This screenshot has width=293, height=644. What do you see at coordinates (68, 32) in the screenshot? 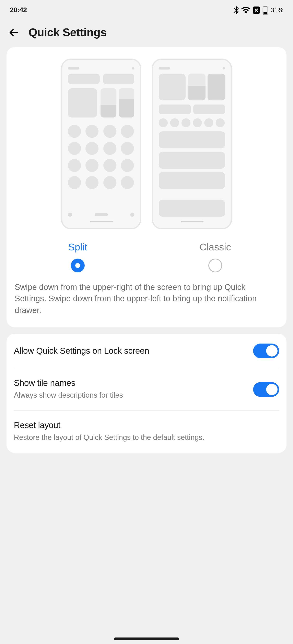
I see `page-title: Quick Settings` at bounding box center [68, 32].